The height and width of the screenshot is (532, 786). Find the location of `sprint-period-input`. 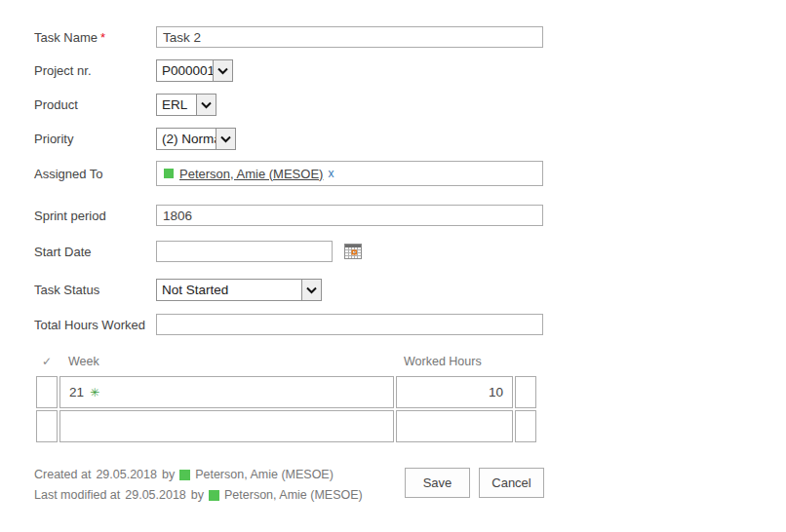

sprint-period-input is located at coordinates (349, 215).